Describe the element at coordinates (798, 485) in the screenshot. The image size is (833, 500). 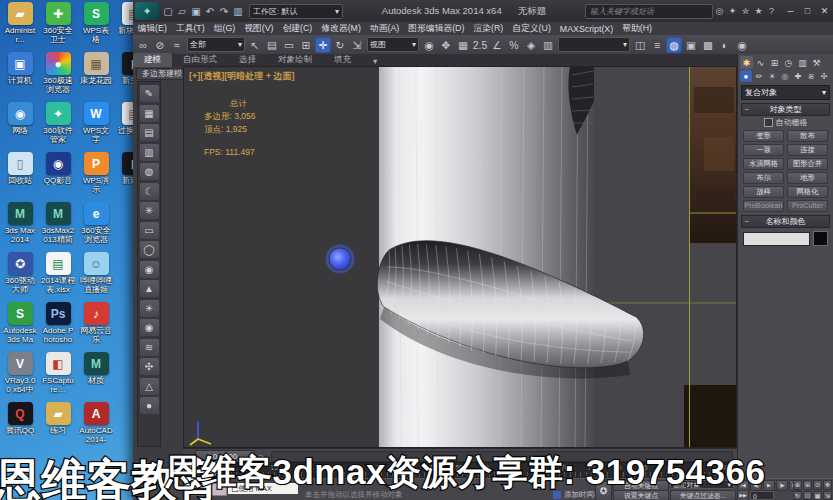
I see `viewport-nav-icon: ⊕` at that location.